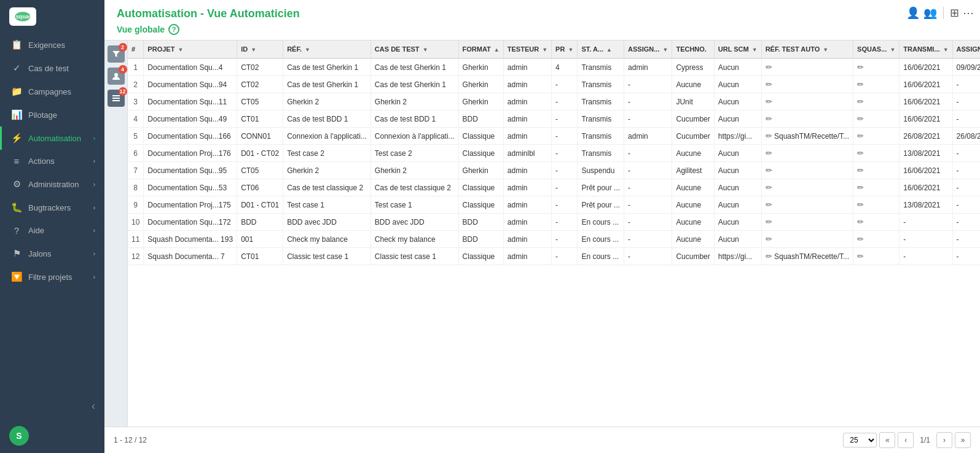 The width and height of the screenshot is (980, 453). What do you see at coordinates (648, 49) in the screenshot?
I see `col-assign: ASSIGN... ▼` at bounding box center [648, 49].